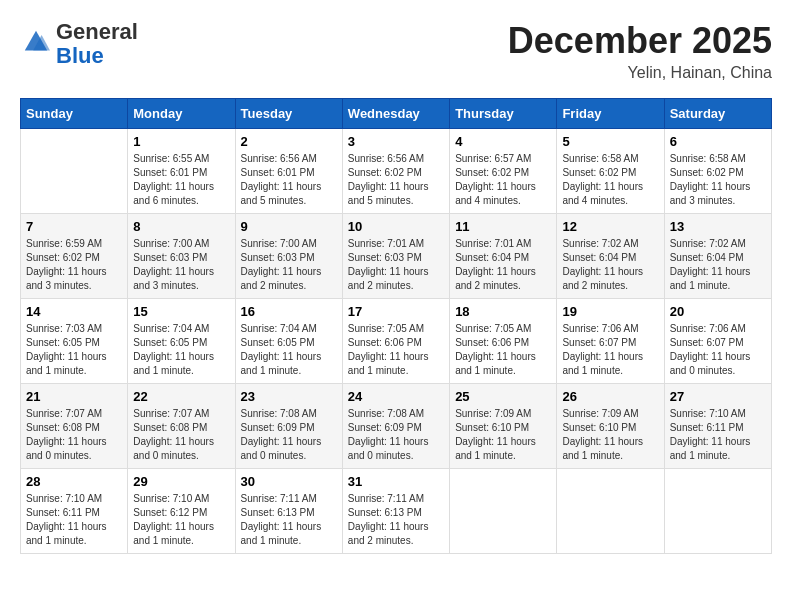 This screenshot has width=792, height=612. Describe the element at coordinates (503, 226) in the screenshot. I see `day-number: 11` at that location.